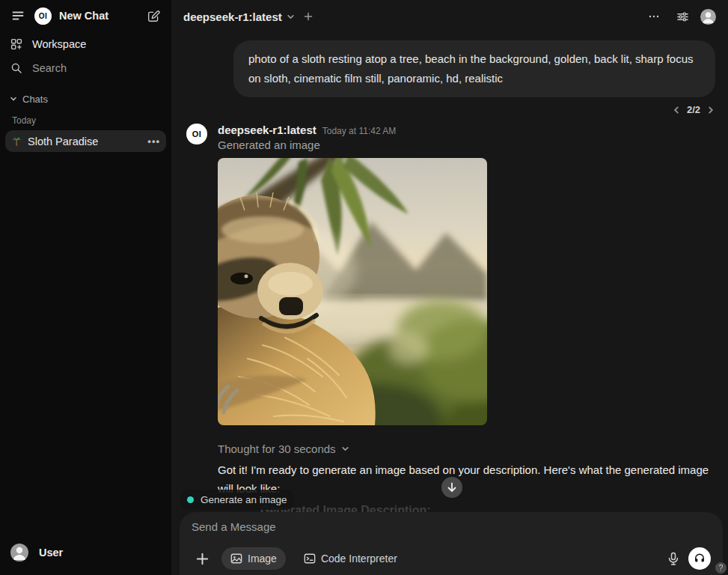  What do you see at coordinates (85, 118) in the screenshot?
I see `date-group-label: Today` at bounding box center [85, 118].